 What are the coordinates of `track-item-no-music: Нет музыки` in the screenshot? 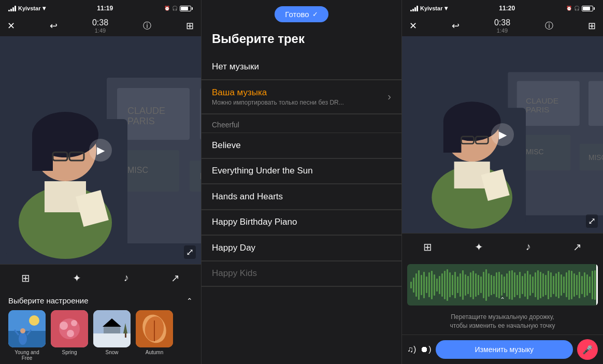 It's located at (302, 67).